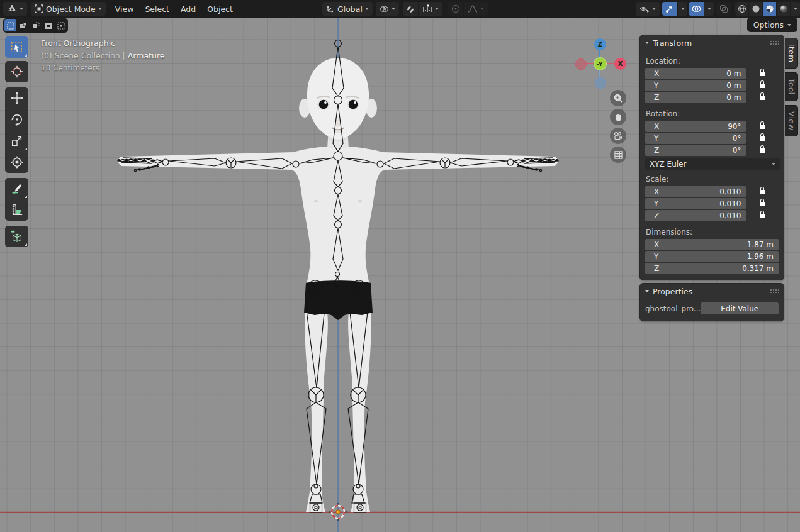  Describe the element at coordinates (220, 9) in the screenshot. I see `menu-object: Object` at that location.